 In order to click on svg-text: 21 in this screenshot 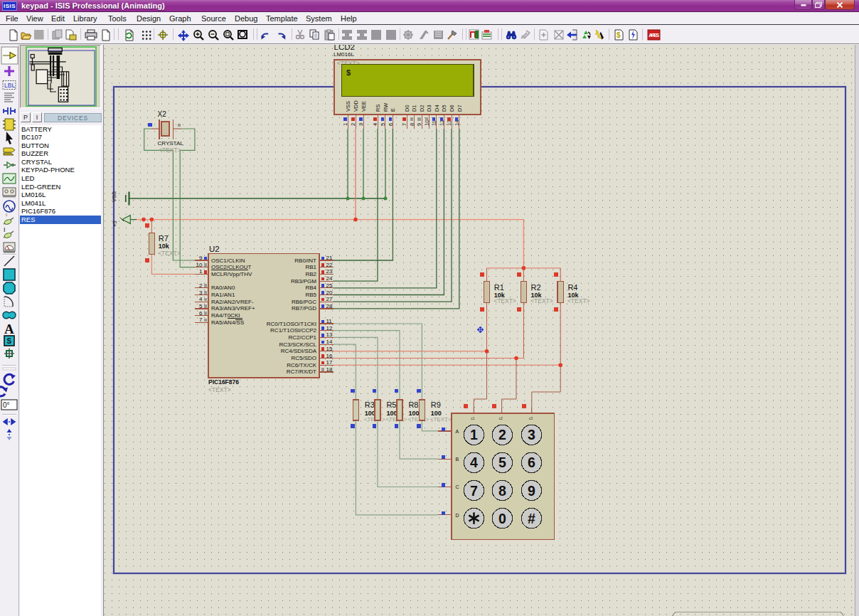, I will do `click(330, 257)`.